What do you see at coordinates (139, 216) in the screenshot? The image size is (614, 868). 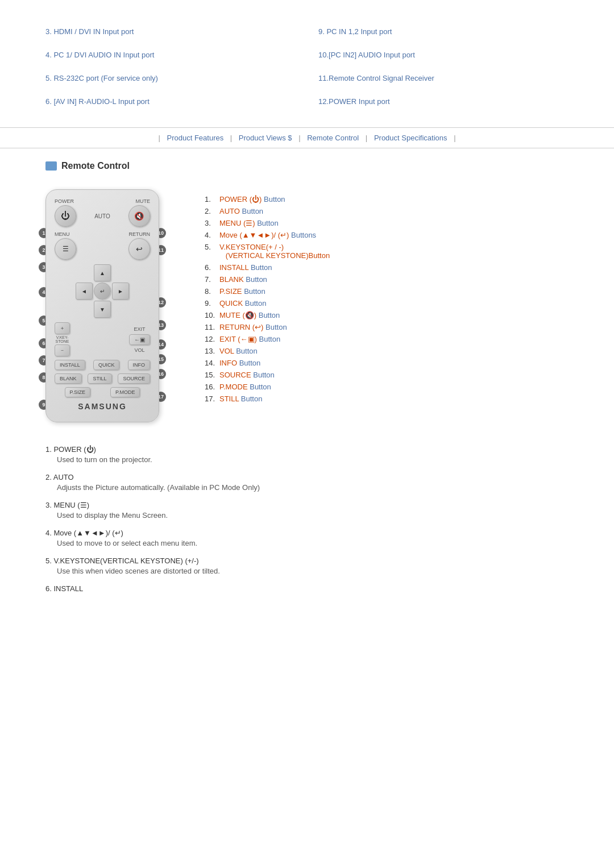 I see `mute-button: 🔇` at bounding box center [139, 216].